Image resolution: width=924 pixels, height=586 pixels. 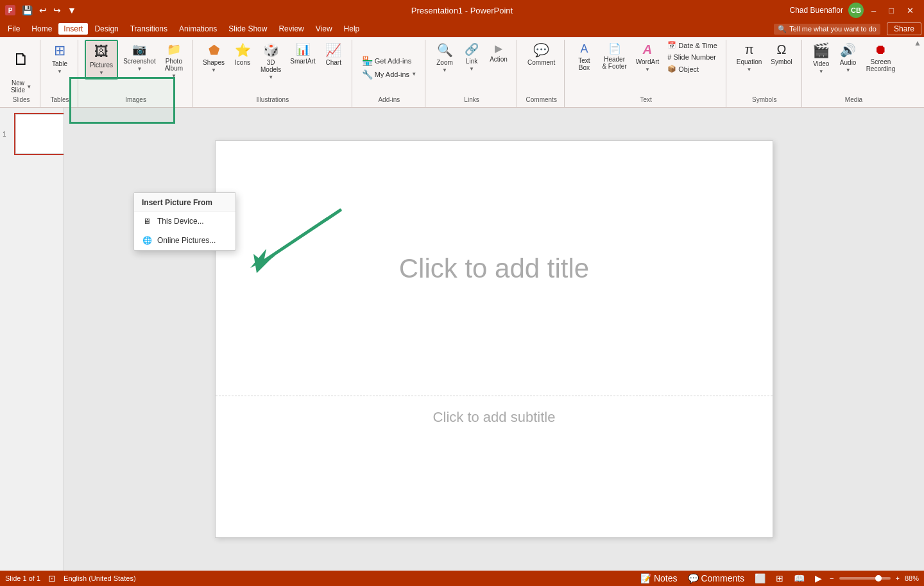 I want to click on links-group-items: 🔍 Zoom ▼ 🔗 Link ▼ ▶ Action, so click(x=472, y=67).